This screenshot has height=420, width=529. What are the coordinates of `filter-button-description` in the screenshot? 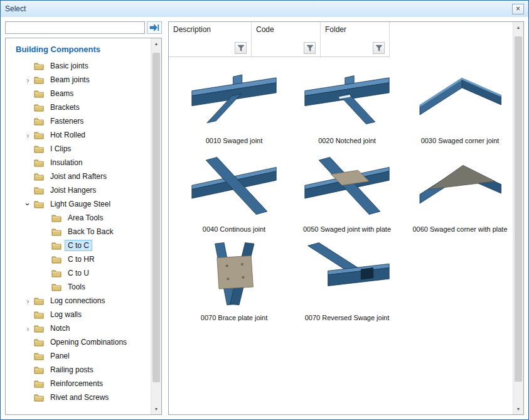 It's located at (241, 48).